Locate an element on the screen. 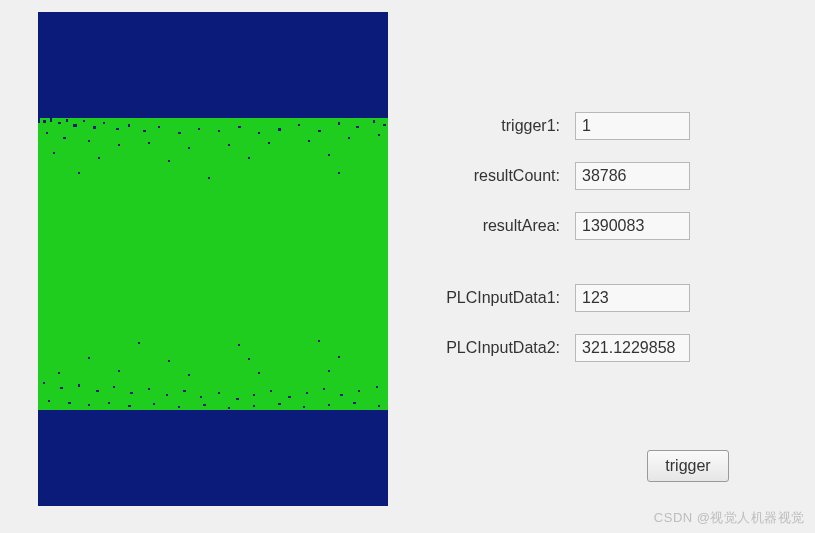 The image size is (815, 533). trigger1-field is located at coordinates (632, 126).